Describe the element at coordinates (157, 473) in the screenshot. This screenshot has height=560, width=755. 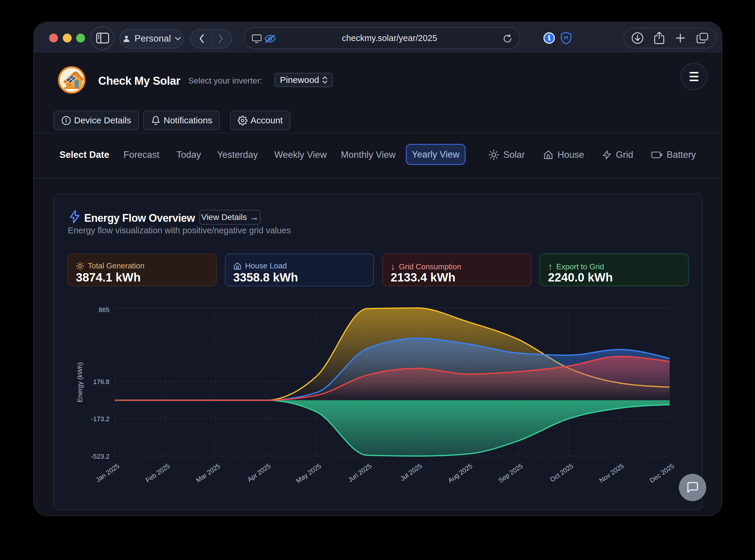
I see `svg-text: Feb 2025` at that location.